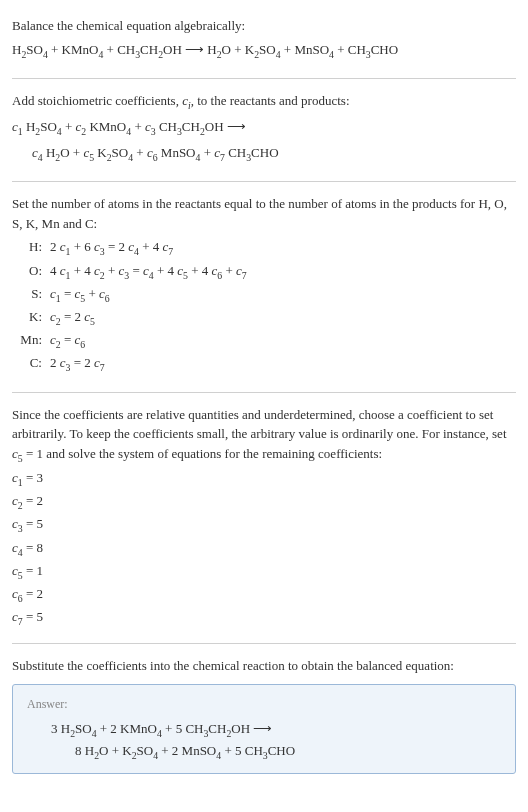 This screenshot has height=812, width=528. Describe the element at coordinates (35, 363) in the screenshot. I see `atom-label: C:` at that location.